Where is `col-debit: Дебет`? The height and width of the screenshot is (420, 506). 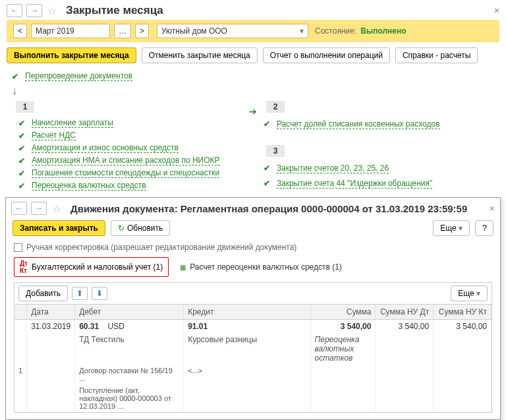
col-debit: Дебет is located at coordinates (129, 313).